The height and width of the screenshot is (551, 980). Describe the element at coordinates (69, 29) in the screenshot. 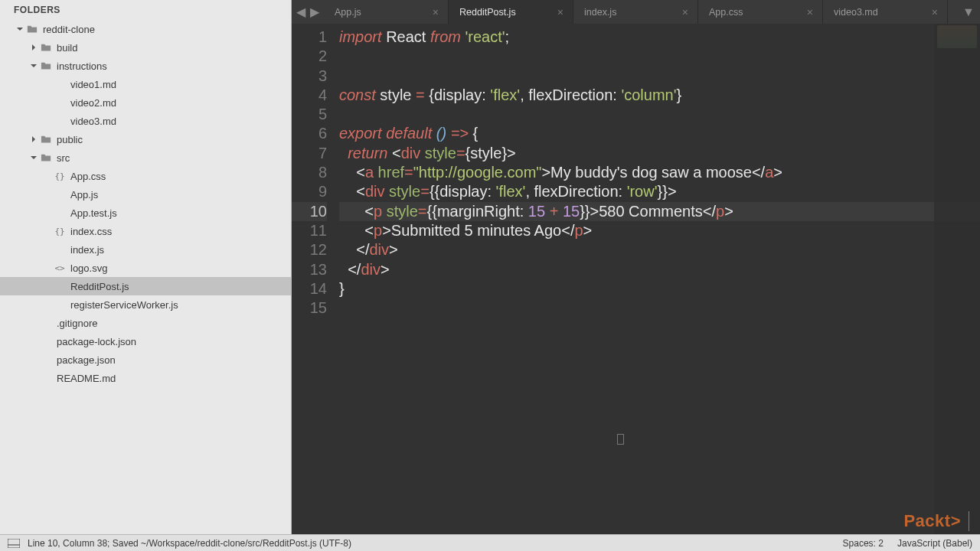

I see `tree-item-label: reddit-clone` at that location.